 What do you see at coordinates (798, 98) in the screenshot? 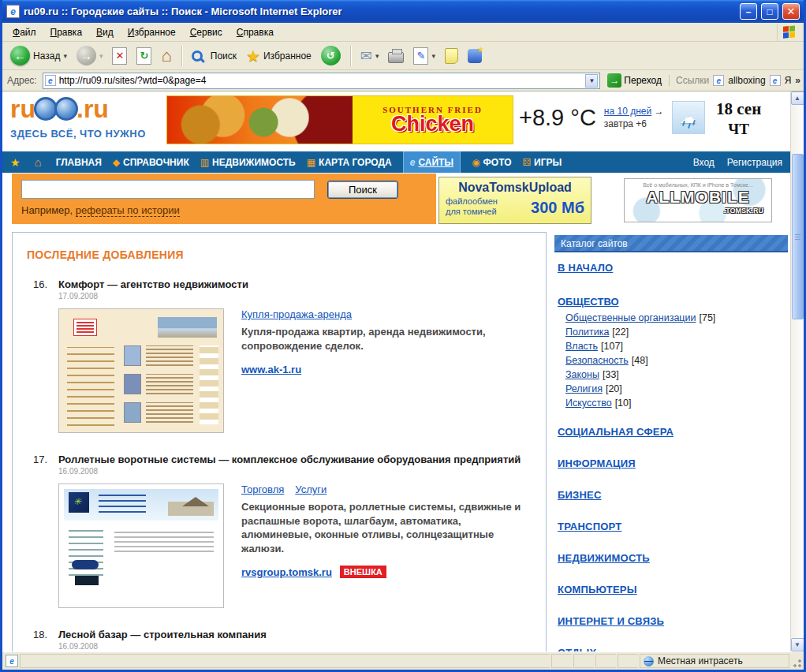
I see `scroll-up-button: ▲` at bounding box center [798, 98].